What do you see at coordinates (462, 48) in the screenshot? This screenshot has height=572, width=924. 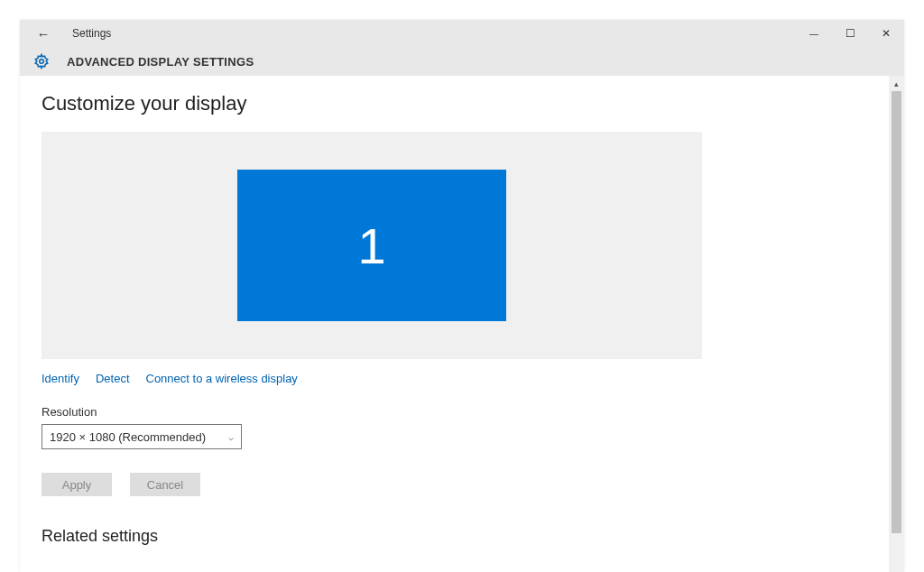 I see `titlebar: Settings ADVANCED DISPLAY SETTINGS` at bounding box center [462, 48].